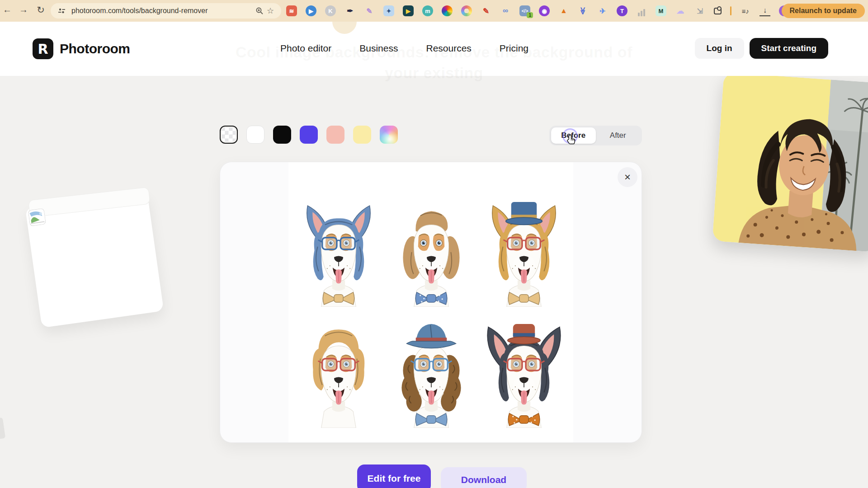 This screenshot has width=868, height=488. Describe the element at coordinates (229, 135) in the screenshot. I see `swatch-transparent` at that location.